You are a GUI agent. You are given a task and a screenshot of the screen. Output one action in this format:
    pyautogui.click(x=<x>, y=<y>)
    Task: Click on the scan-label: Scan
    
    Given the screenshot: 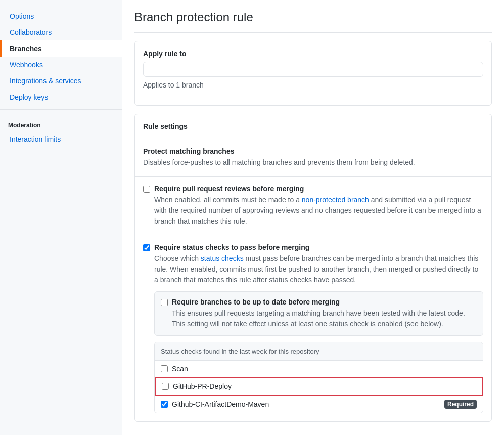 What is the action you would take?
    pyautogui.click(x=180, y=369)
    